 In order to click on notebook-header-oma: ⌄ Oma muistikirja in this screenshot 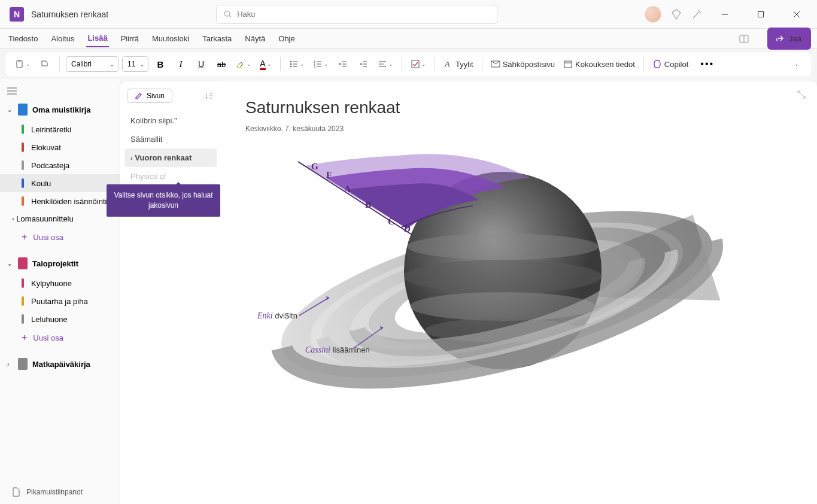, I will do `click(60, 110)`.